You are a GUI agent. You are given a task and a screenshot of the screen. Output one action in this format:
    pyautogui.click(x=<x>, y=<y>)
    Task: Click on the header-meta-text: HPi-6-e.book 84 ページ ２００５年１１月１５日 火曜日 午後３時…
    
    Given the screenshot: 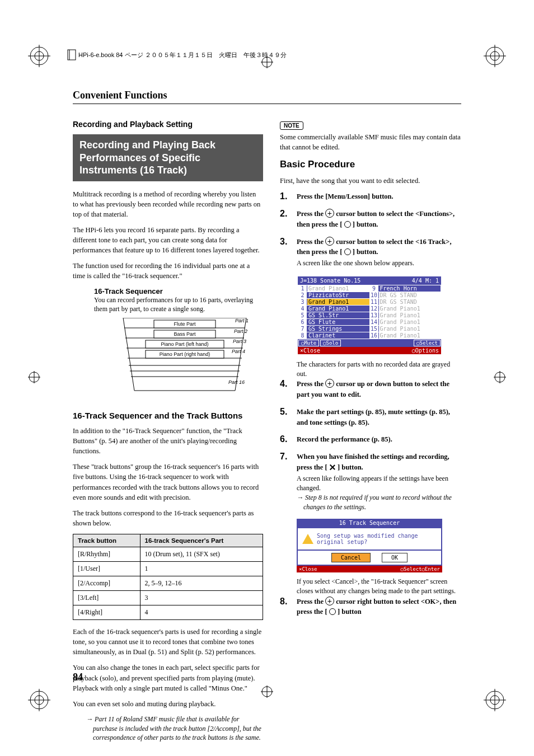 What is the action you would take?
    pyautogui.click(x=182, y=55)
    